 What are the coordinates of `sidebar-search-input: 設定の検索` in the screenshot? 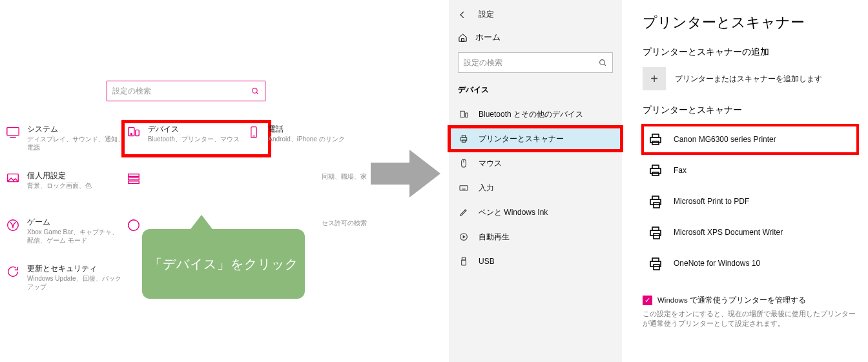 It's located at (535, 63).